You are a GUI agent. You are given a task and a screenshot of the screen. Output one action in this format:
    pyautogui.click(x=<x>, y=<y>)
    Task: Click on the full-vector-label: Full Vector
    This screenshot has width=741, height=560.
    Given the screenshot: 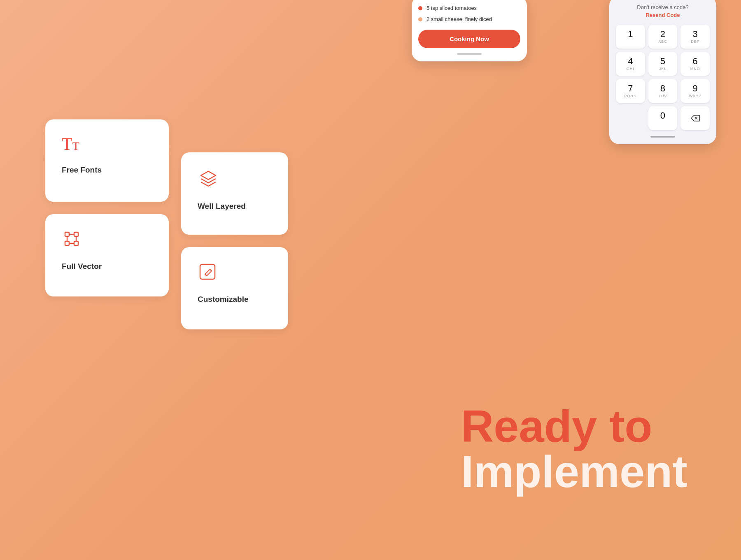 What is the action you would take?
    pyautogui.click(x=82, y=266)
    